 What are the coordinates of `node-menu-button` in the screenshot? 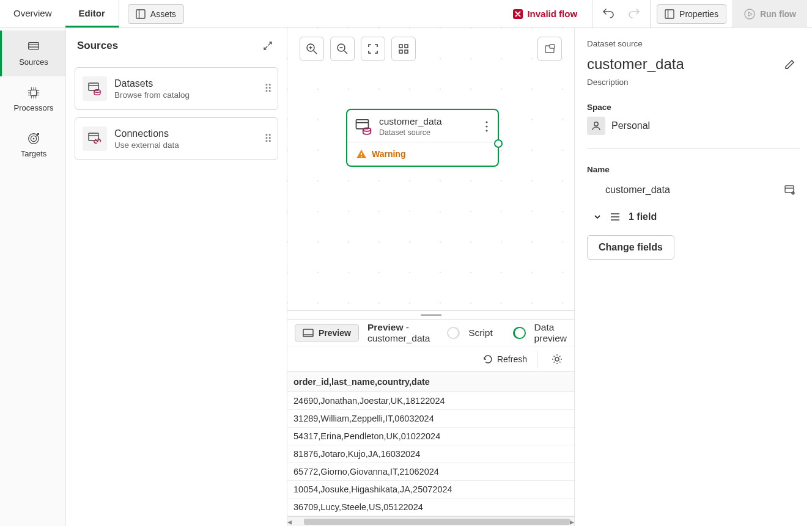 It's located at (487, 126).